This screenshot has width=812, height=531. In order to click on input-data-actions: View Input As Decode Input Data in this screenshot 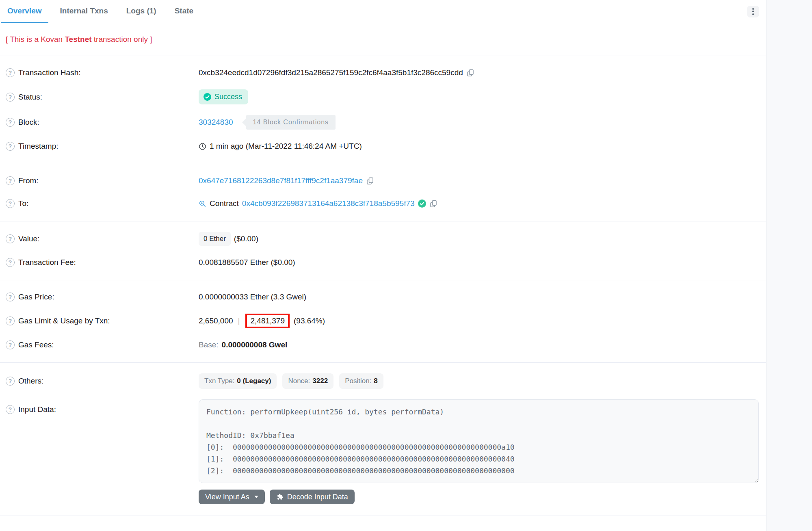, I will do `click(479, 497)`.